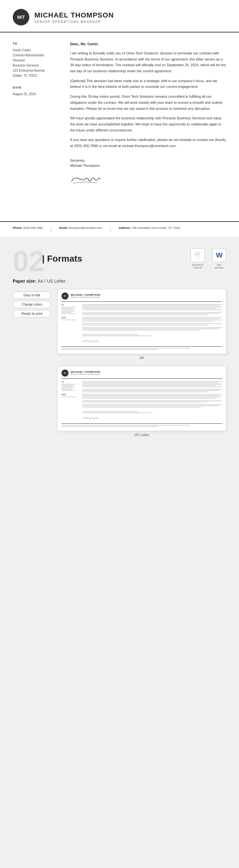  Describe the element at coordinates (148, 114) in the screenshot. I see `letter-right-column: Dear., Ms. Carter, I am writing to forma…` at that location.